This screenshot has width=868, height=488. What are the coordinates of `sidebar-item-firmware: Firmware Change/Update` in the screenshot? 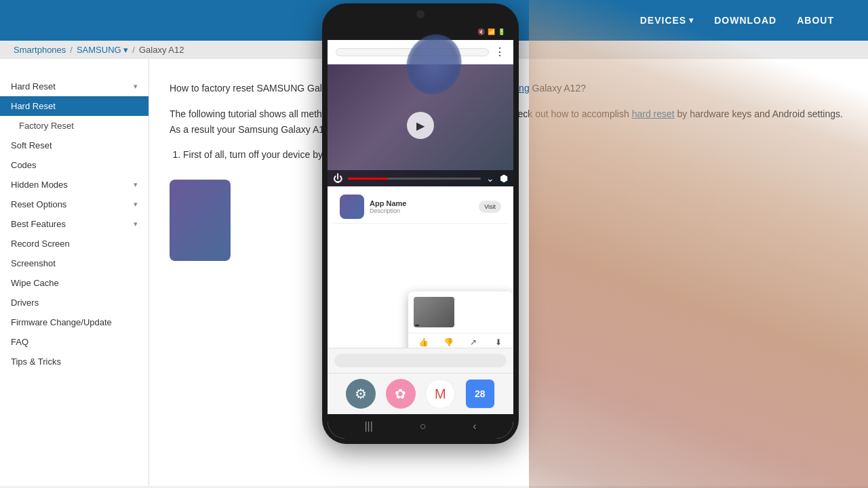 It's located at (75, 323).